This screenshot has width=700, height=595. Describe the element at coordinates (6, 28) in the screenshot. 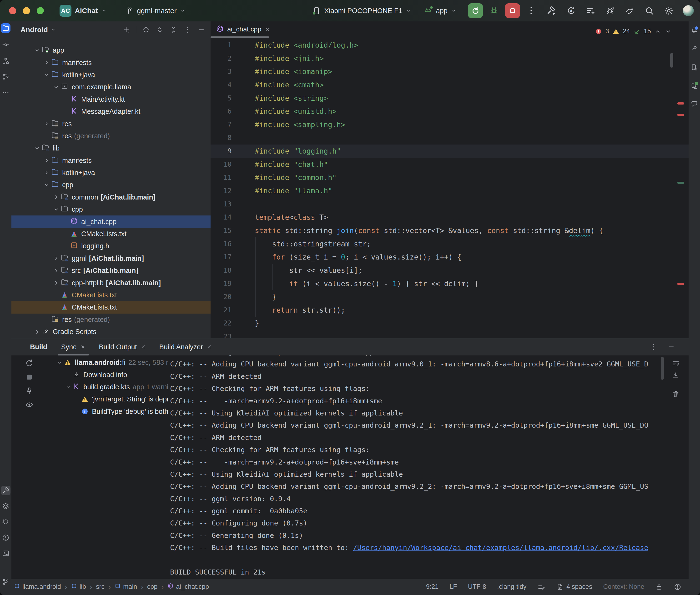

I see `tool-window-project` at that location.